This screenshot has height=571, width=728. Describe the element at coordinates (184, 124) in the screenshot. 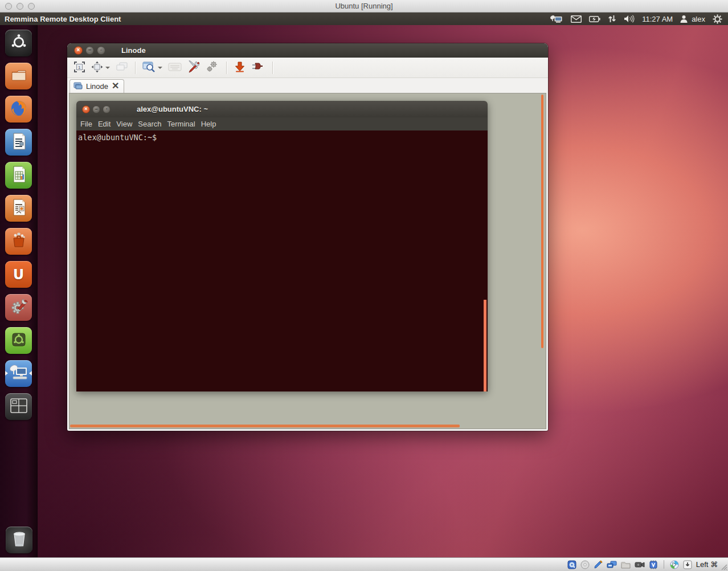

I see `menu-terminal: Terminal` at that location.